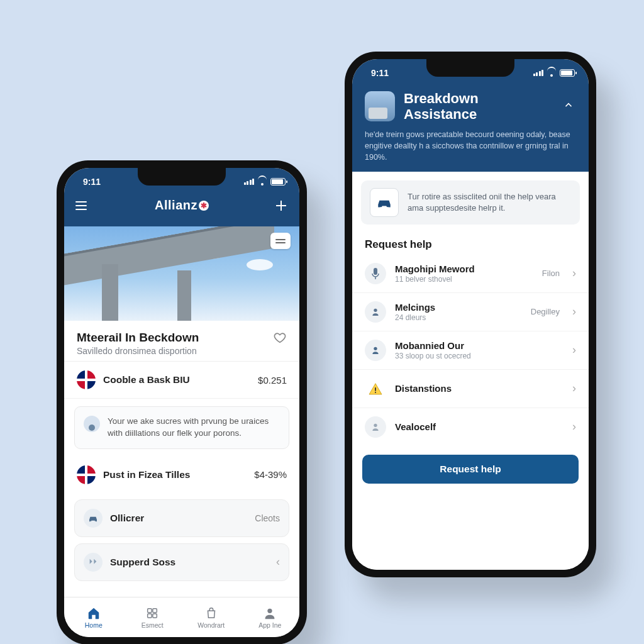 The image size is (644, 644). I want to click on notice-text: Tur rotire as ssisclited onil the help v…, so click(489, 203).